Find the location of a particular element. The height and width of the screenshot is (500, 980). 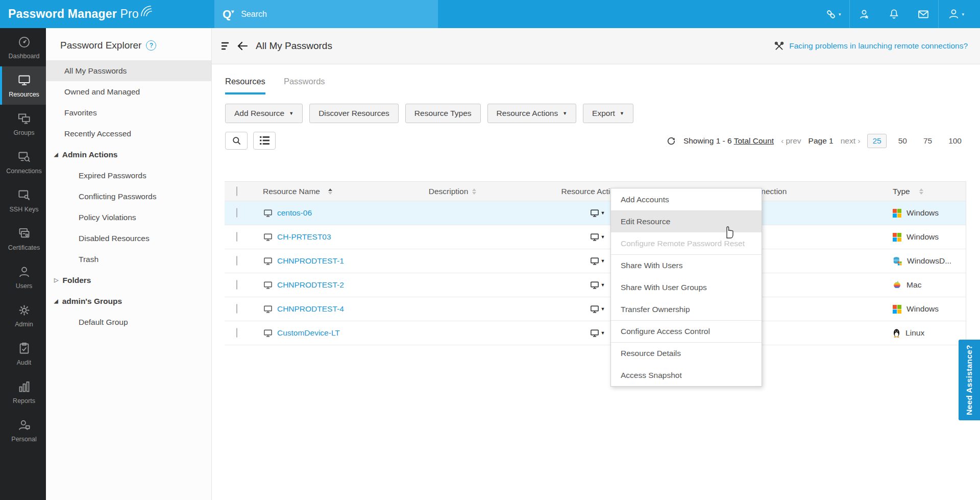

explorer-group-admin-actions: ◢Admin Actions is located at coordinates (129, 154).